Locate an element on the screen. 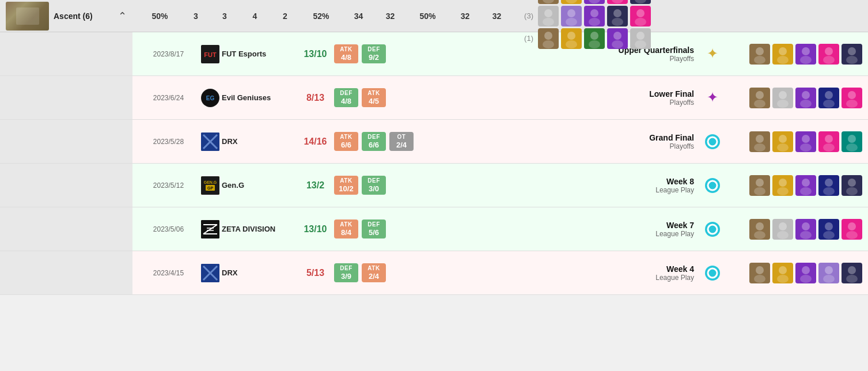  event-name: Week 4 is located at coordinates (637, 269).